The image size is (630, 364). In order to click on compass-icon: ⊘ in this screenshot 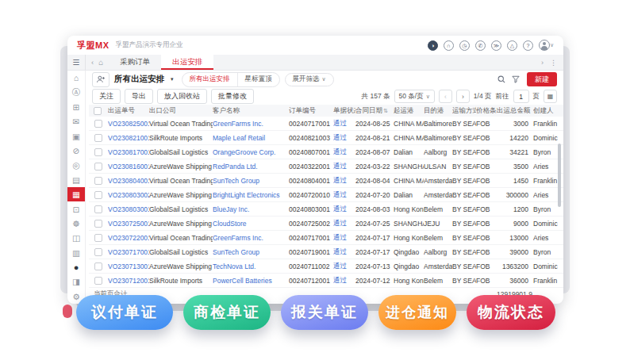, I will do `click(76, 151)`.